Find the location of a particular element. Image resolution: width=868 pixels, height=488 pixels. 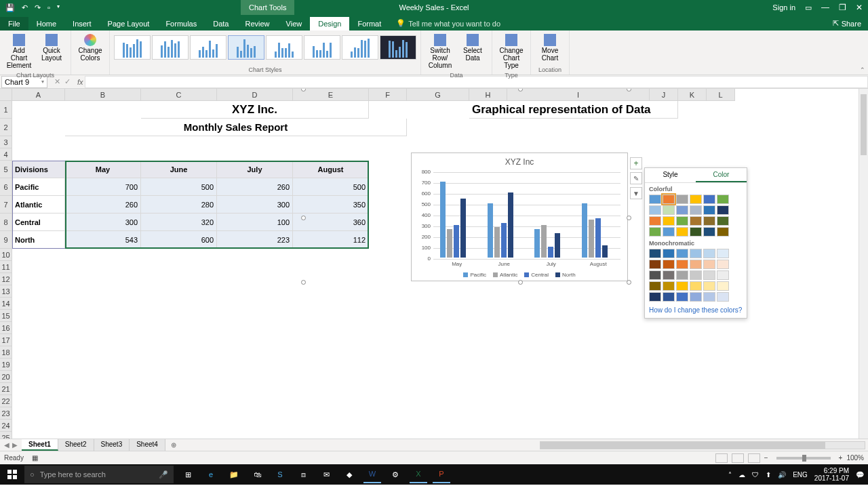

chart-plot-area: 0100200300400500600700800MayJuneJulyAugu… is located at coordinates (527, 215).